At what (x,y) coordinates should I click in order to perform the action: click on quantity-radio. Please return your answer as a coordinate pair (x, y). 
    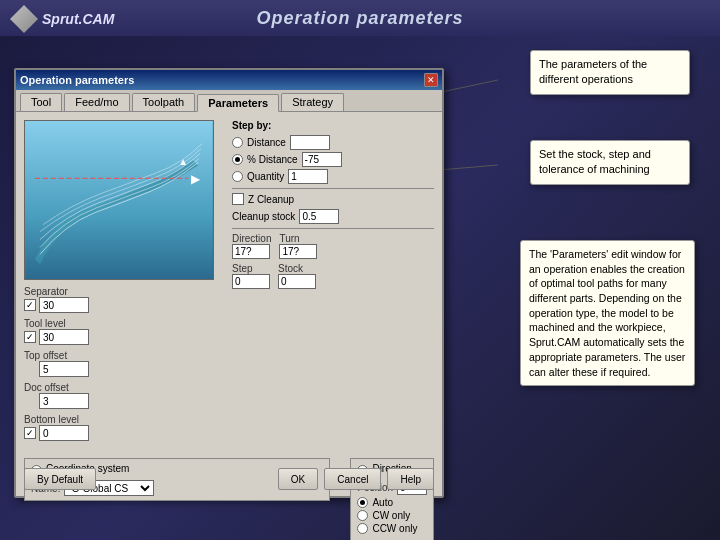
    Looking at the image, I should click on (238, 176).